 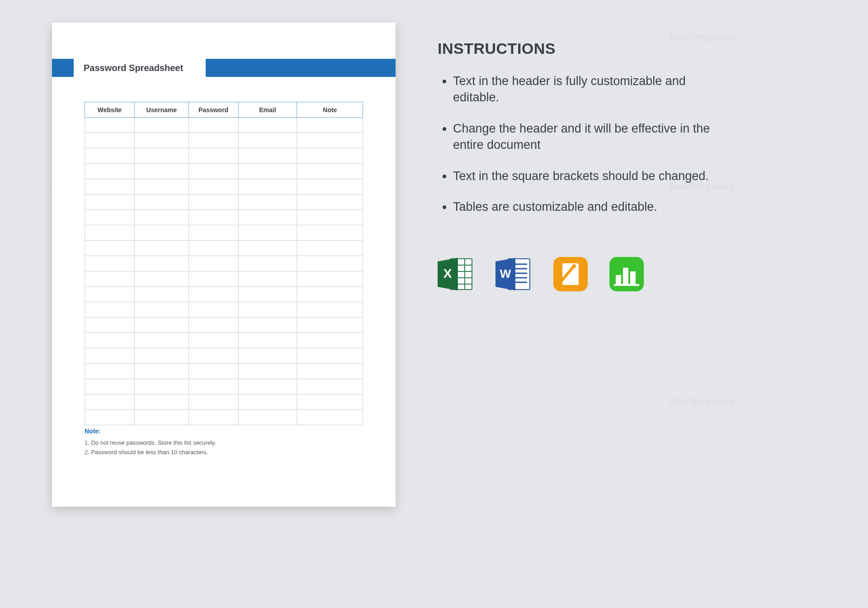 I want to click on instruction-item: Tables are customizable and editable., so click(x=588, y=207).